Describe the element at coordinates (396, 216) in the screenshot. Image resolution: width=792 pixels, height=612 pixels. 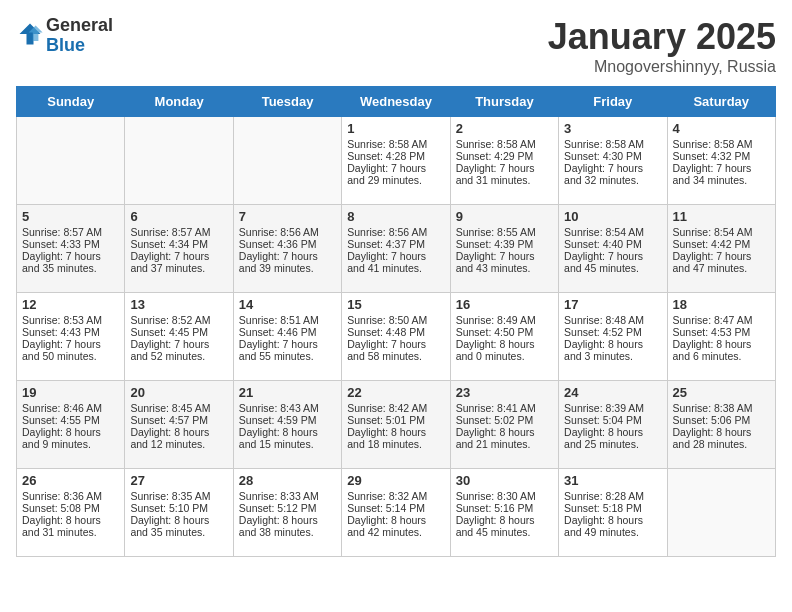
I see `day-number: 8` at that location.